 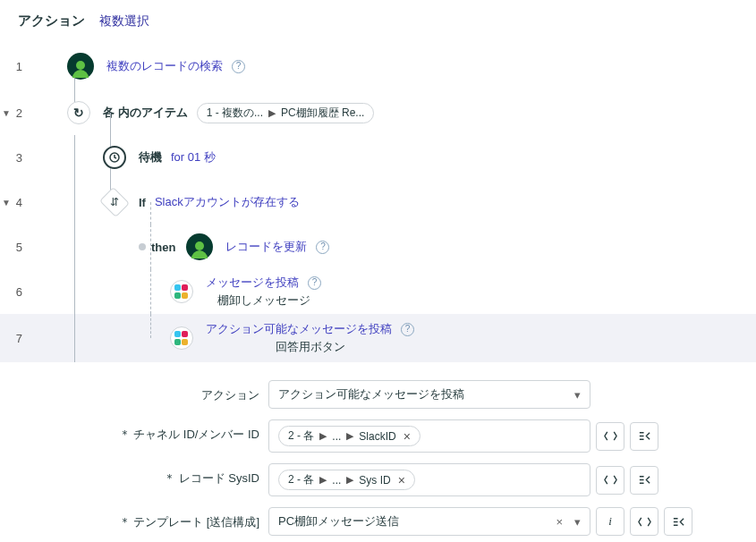 I want to click on if-keyword: If, so click(x=142, y=202).